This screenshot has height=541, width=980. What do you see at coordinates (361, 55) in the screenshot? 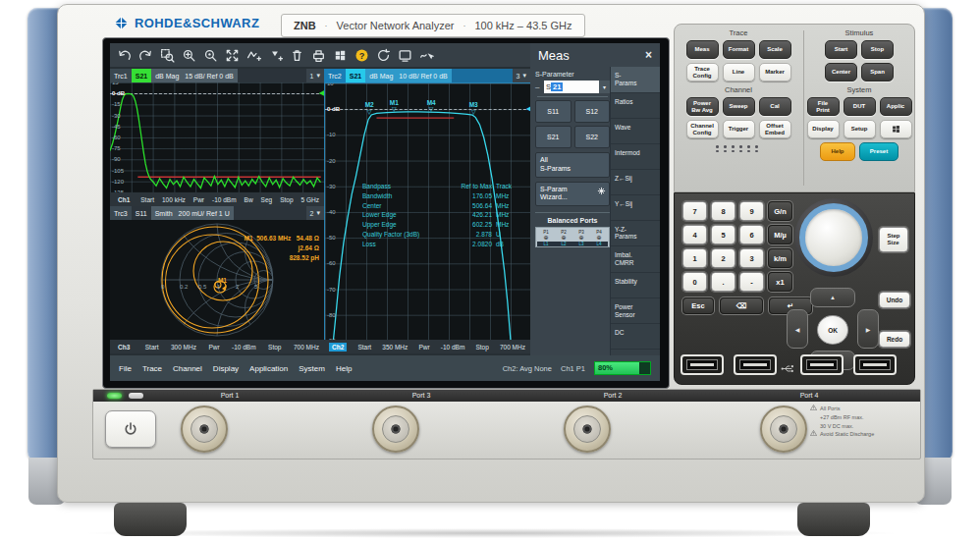
I see `help-icon: ?` at bounding box center [361, 55].